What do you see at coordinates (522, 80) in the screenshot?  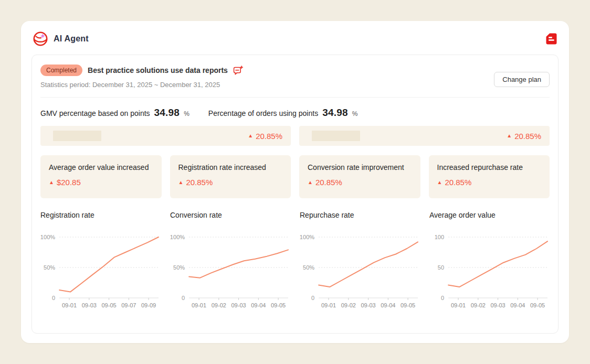 I see `change-plan-button: Change plan` at bounding box center [522, 80].